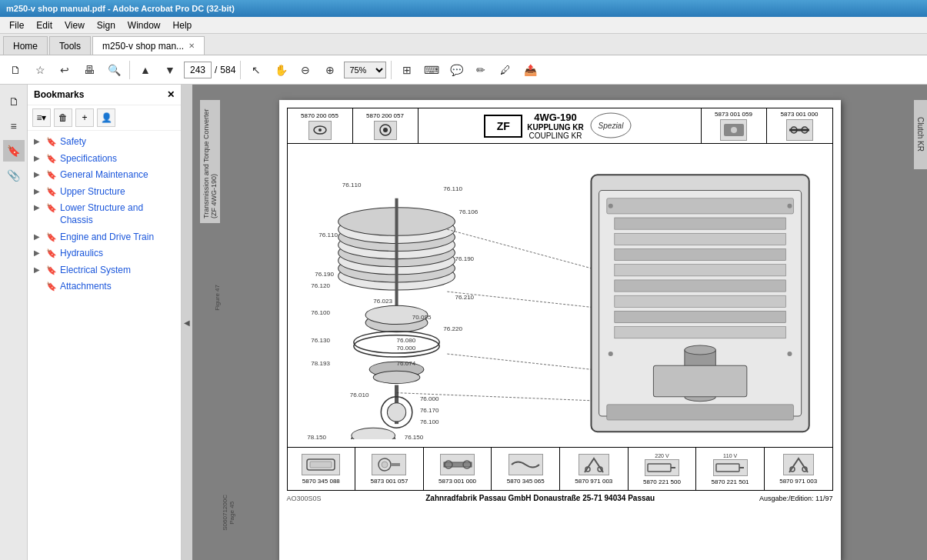  What do you see at coordinates (305, 70) in the screenshot?
I see `zoom-out-button: ⊖` at bounding box center [305, 70].